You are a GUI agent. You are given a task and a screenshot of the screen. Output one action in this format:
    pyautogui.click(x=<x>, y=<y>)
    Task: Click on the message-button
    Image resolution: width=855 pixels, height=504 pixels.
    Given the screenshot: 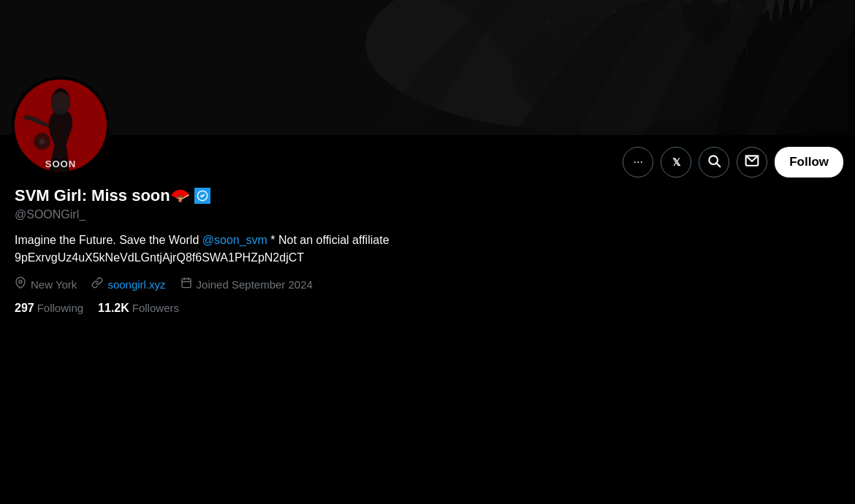 What is the action you would take?
    pyautogui.click(x=752, y=162)
    